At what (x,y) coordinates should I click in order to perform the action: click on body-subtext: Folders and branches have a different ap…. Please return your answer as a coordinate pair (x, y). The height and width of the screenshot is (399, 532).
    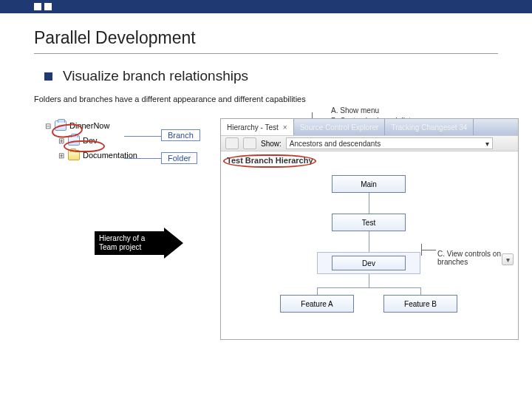
    Looking at the image, I should click on (170, 99).